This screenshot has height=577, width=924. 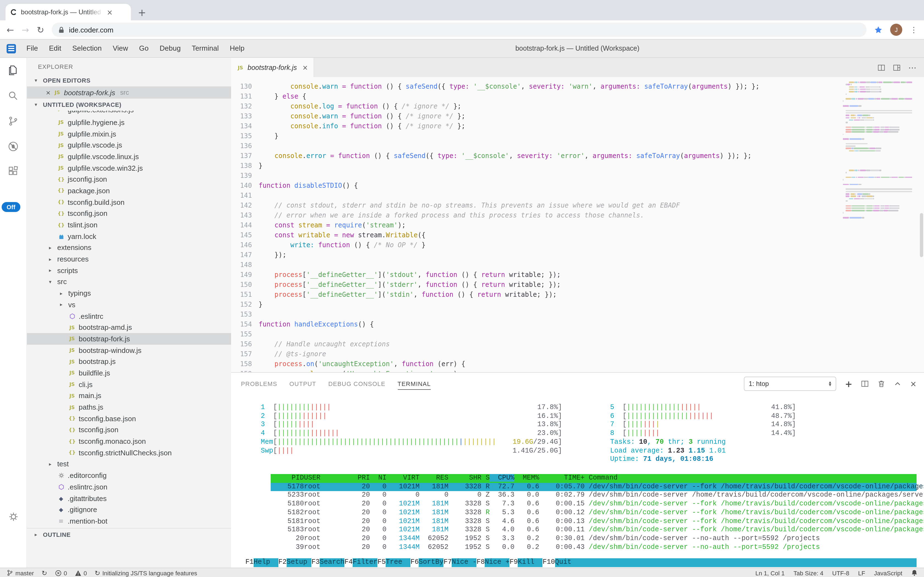 What do you see at coordinates (549, 563) in the screenshot?
I see `fnkey-f10: F10` at bounding box center [549, 563].